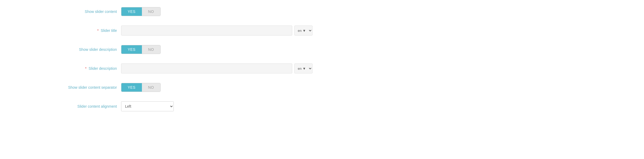  What do you see at coordinates (151, 87) in the screenshot?
I see `show-slider-content-separator-no: NO` at bounding box center [151, 87].